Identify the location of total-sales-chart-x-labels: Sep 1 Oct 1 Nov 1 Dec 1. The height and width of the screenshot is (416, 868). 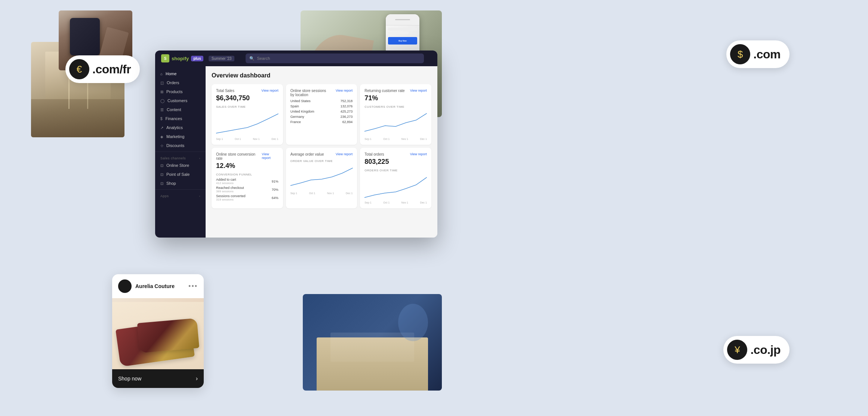
(247, 139).